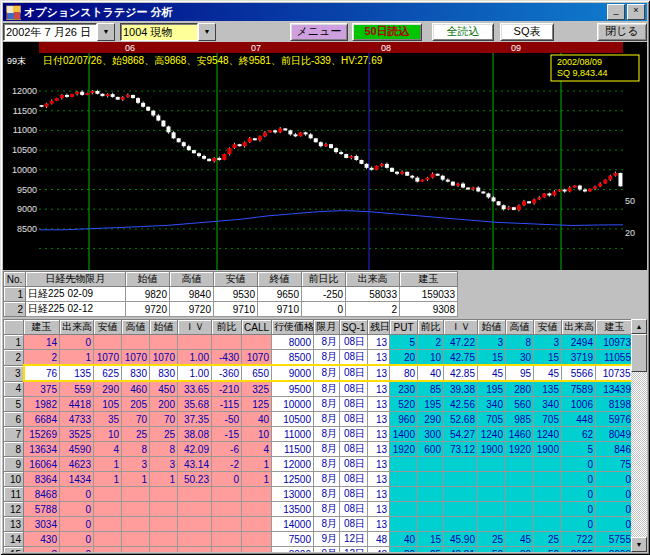 This screenshot has width=650, height=555. I want to click on cell: 日経225 02-09, so click(76, 294).